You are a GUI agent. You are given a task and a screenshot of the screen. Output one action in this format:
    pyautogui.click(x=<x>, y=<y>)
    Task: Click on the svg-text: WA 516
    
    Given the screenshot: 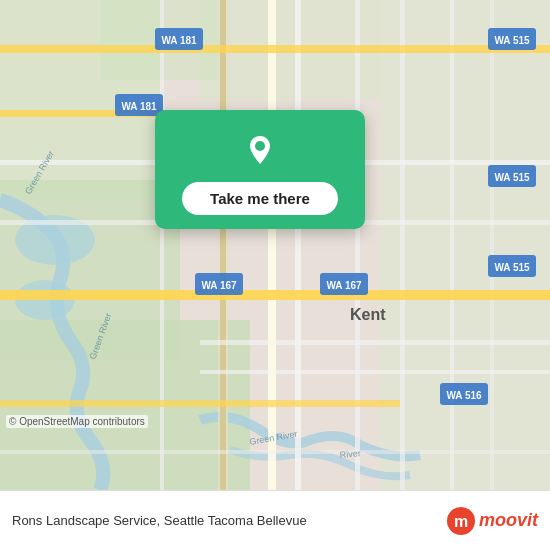 What is the action you would take?
    pyautogui.click(x=464, y=396)
    